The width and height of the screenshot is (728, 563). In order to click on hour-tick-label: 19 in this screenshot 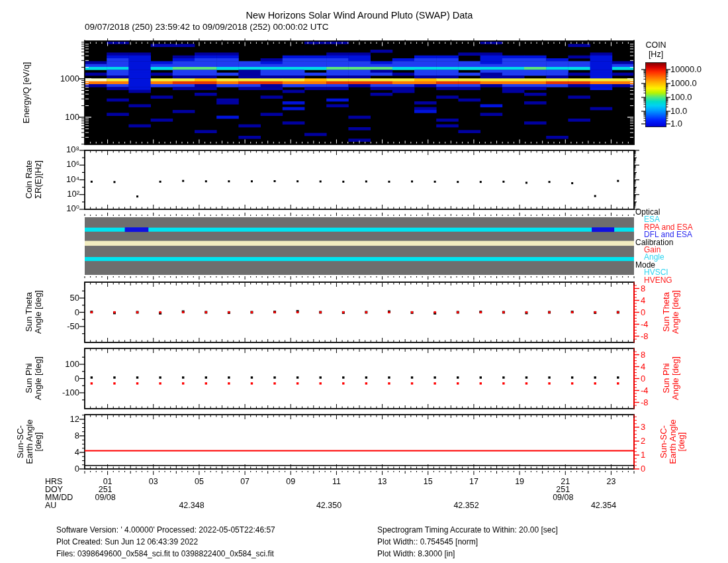, I will do `click(520, 482)`.